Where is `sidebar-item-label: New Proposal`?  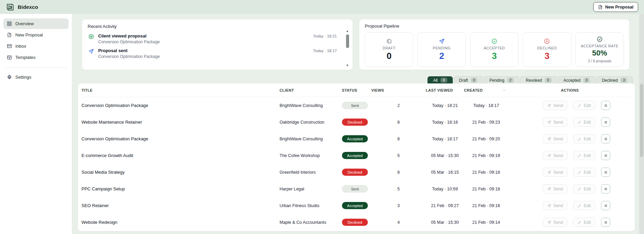
sidebar-item-label: New Proposal is located at coordinates (29, 35).